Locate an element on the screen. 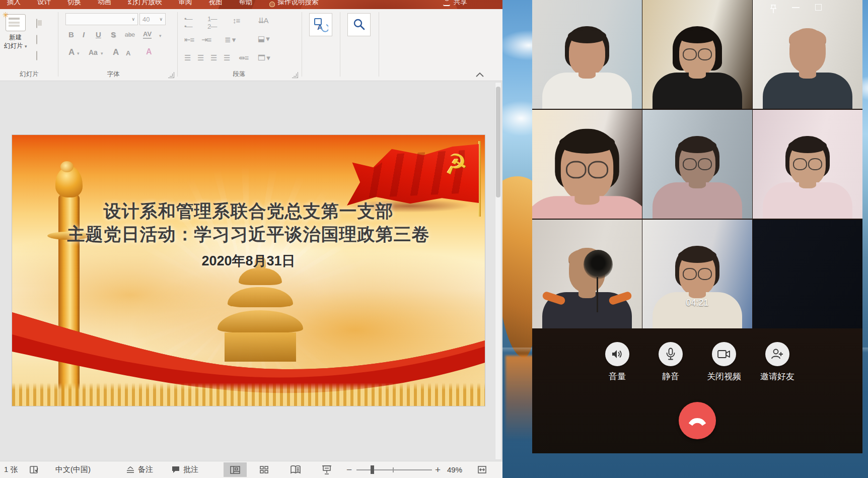 Image resolution: width=868 pixels, height=478 pixels. text-shadow-button: S is located at coordinates (113, 34).